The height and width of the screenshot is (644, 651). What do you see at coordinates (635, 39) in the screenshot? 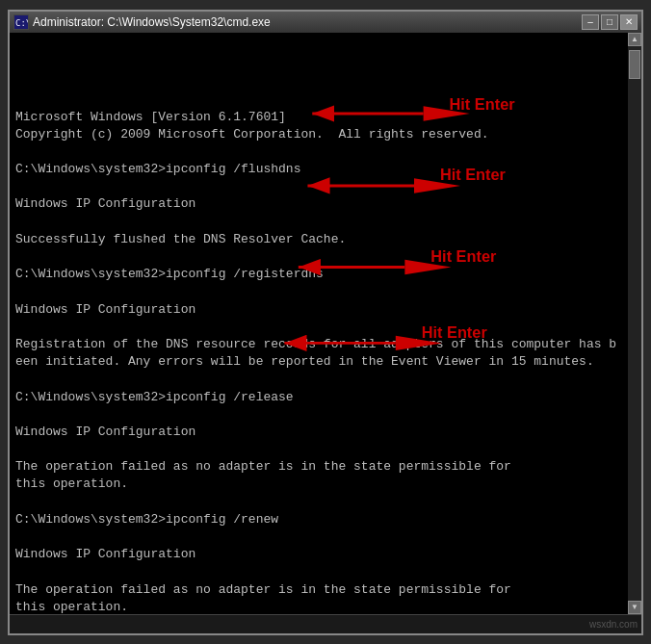
I see `scroll-up-button: ▲` at bounding box center [635, 39].